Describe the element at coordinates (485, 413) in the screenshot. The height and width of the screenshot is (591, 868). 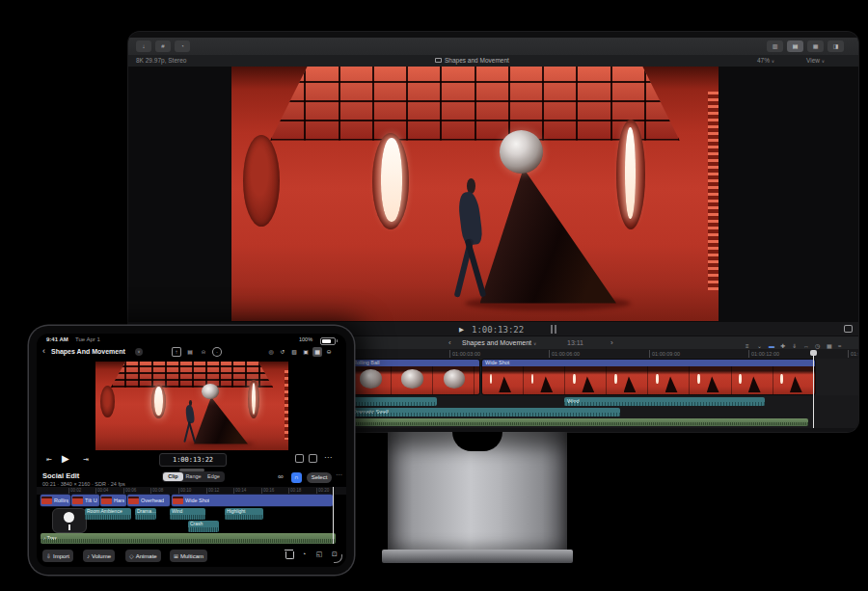
I see `audio-clip-dramatic-swell: Dramatic Swell` at that location.